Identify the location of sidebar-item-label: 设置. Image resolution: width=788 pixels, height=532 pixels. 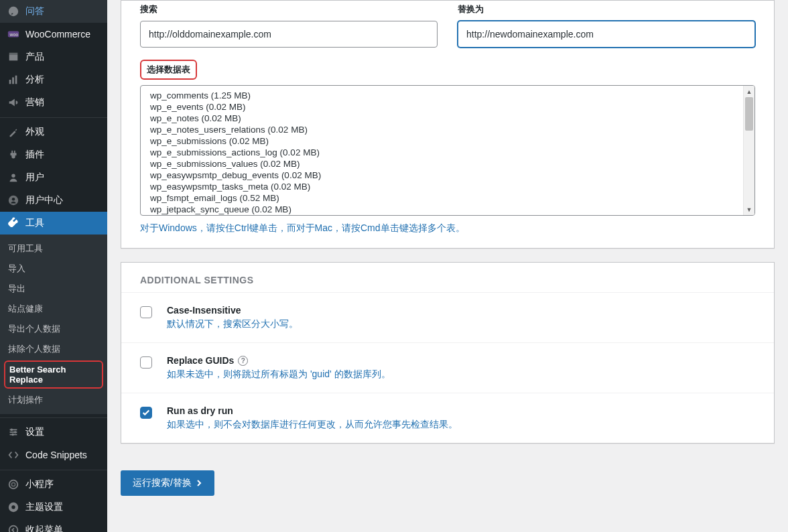
(64, 432).